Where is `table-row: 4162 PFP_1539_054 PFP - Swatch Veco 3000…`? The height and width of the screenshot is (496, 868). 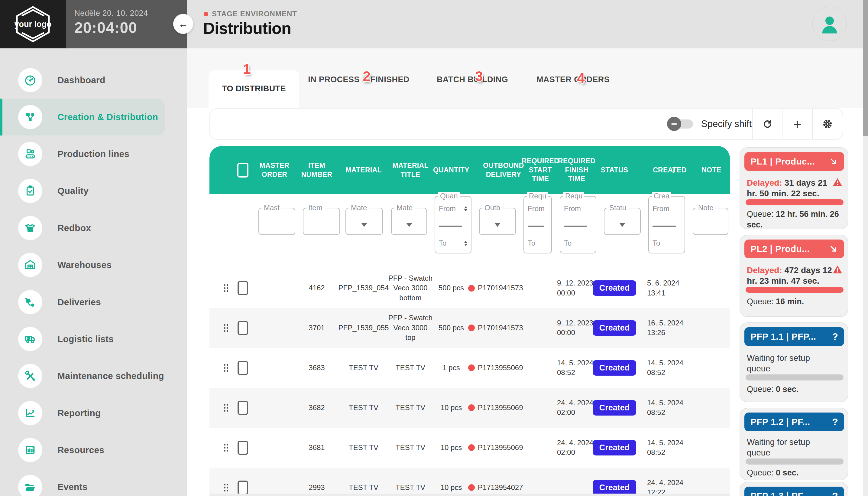 table-row: 4162 PFP_1539_054 PFP - Swatch Veco 3000… is located at coordinates (470, 288).